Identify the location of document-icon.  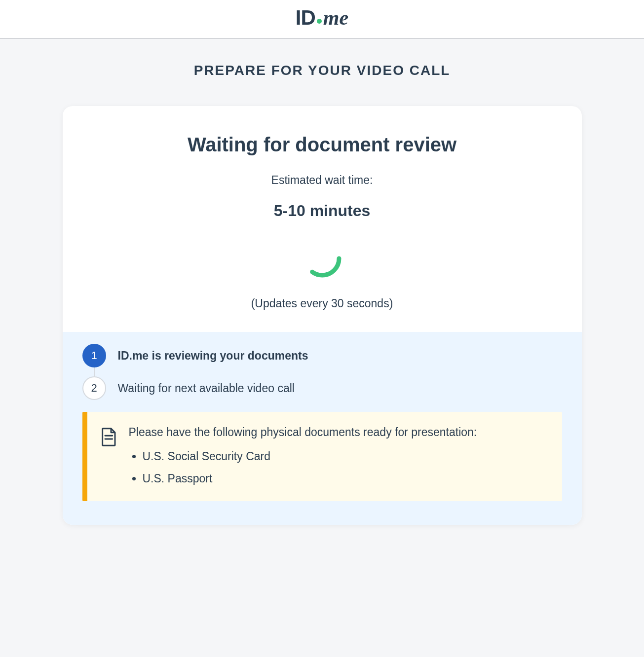
(109, 437).